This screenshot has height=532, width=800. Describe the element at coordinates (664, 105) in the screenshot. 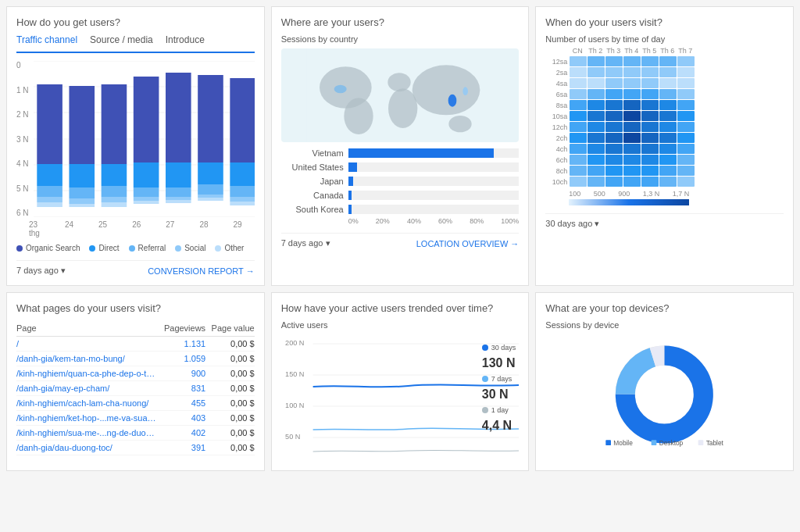

I see `heatmap-row: 8sa` at that location.